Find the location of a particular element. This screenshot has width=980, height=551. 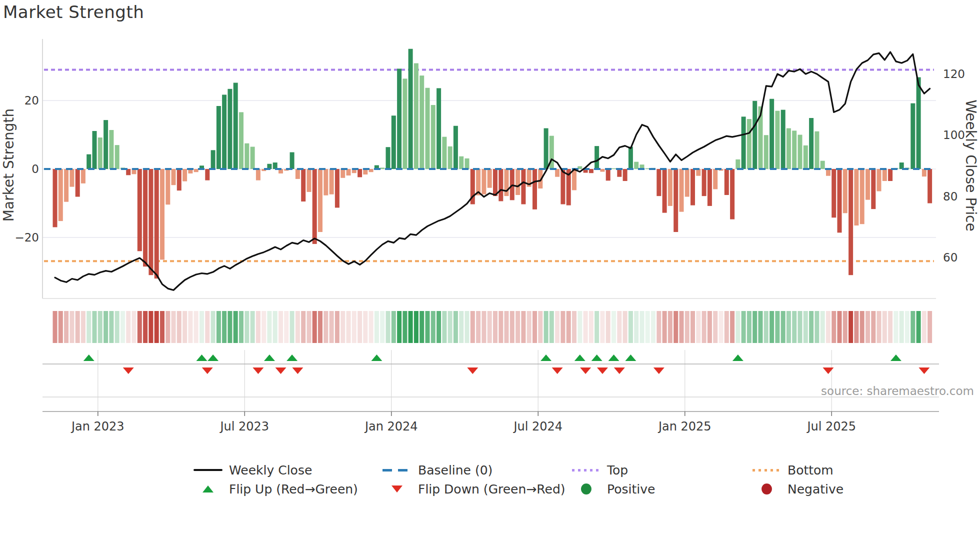

right-axis-label: Weekly Close Price is located at coordinates (971, 165).